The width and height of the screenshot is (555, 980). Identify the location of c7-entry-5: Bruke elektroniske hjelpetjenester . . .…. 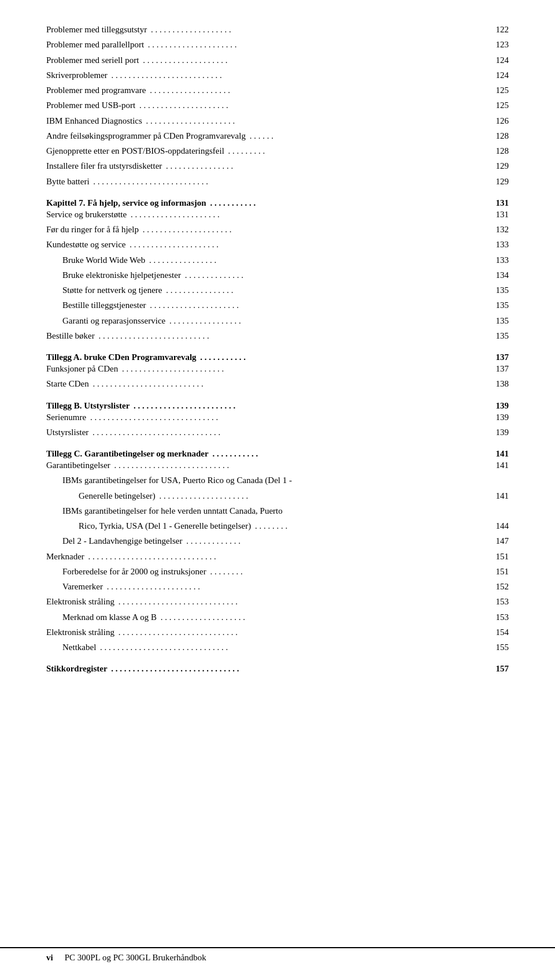
(278, 275).